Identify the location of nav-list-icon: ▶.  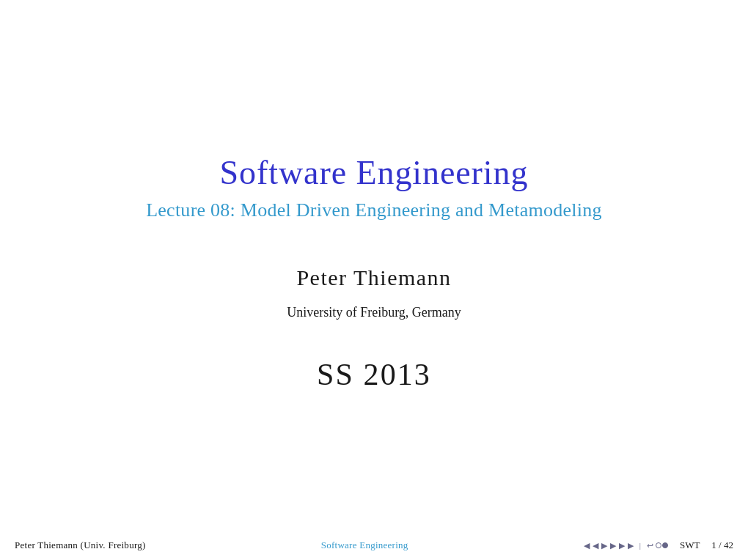
(604, 545).